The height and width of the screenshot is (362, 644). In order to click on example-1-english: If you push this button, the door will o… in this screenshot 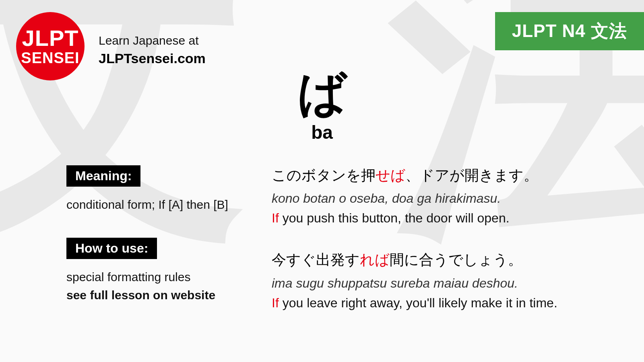, I will do `click(444, 218)`.